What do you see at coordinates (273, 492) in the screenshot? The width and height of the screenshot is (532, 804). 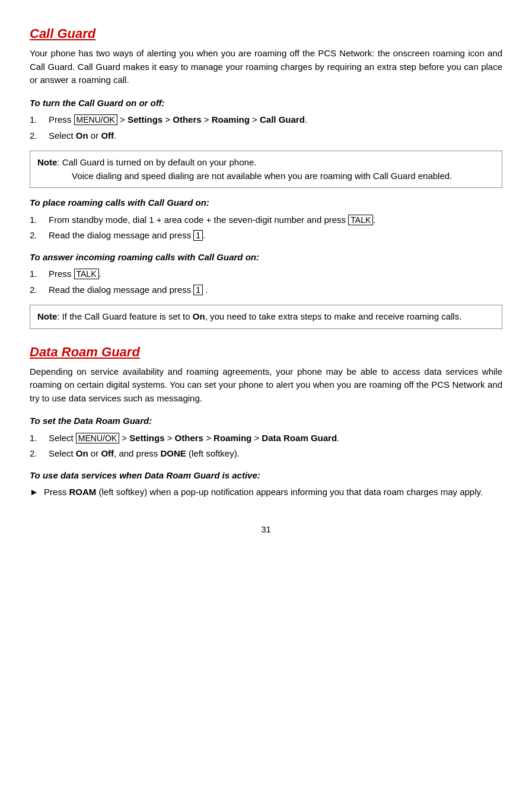 I see `bullet-text: Press ROAM (left softkey) when a pop-up …` at bounding box center [273, 492].